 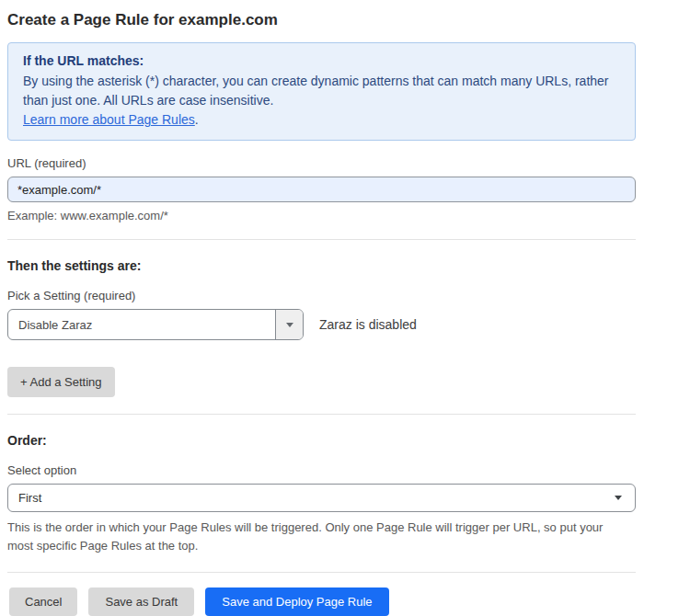 I want to click on link-suffix: ., so click(x=197, y=120).